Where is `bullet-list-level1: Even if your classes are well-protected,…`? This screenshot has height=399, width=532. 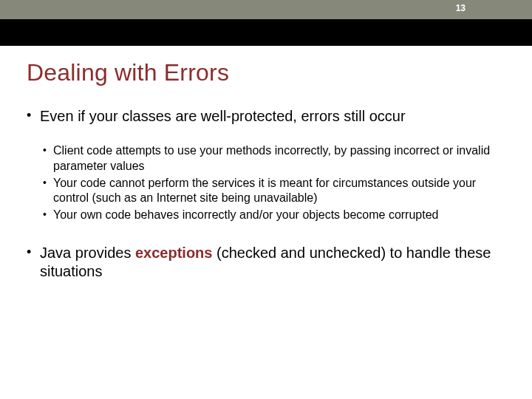 bullet-list-level1: Even if your classes are well-protected,… is located at coordinates (266, 117).